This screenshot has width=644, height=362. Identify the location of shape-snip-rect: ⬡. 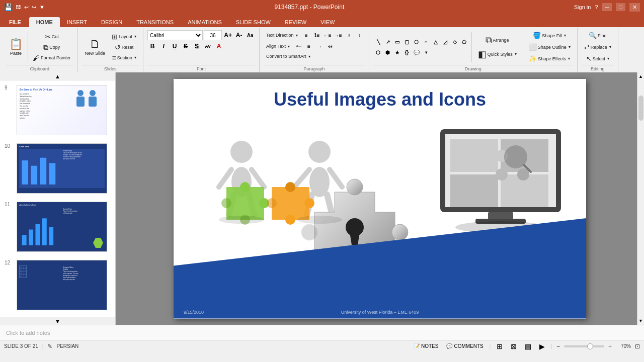
(417, 42).